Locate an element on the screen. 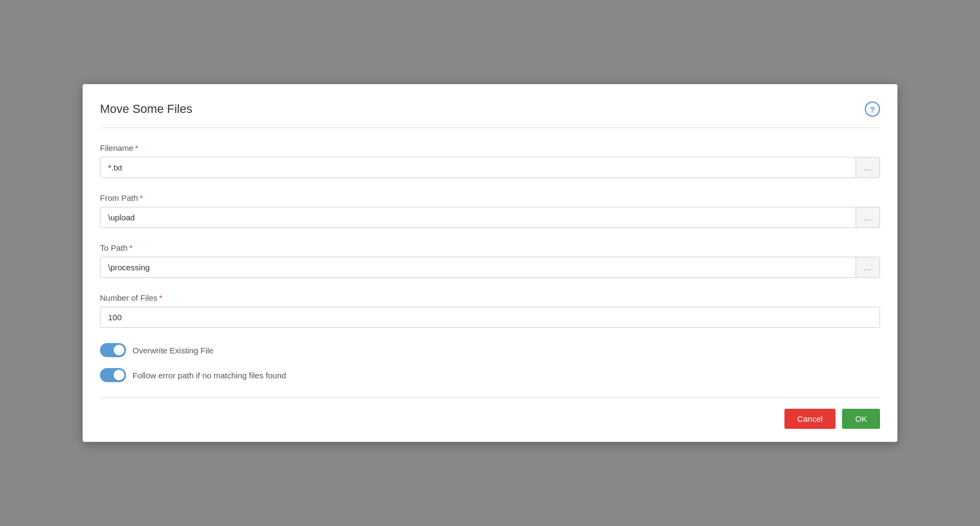 The height and width of the screenshot is (526, 980). follow-error-toggle-thumb is located at coordinates (119, 375).